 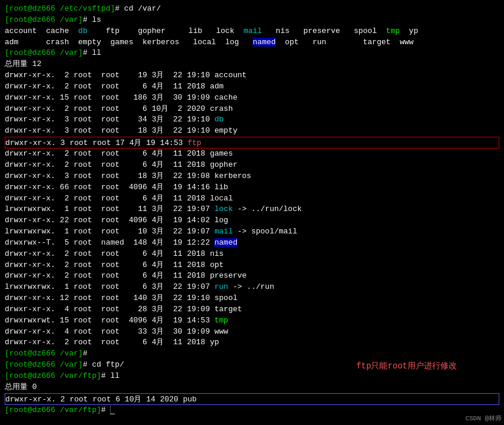 I want to click on line-35: 总用量 0, so click(x=252, y=388).